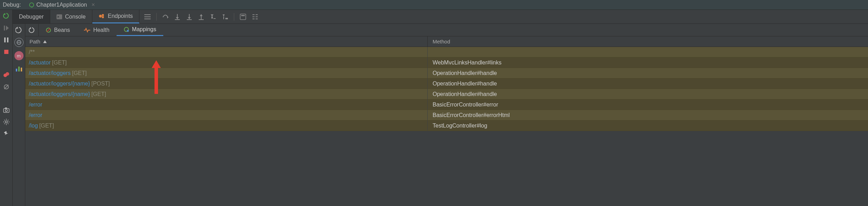  What do you see at coordinates (243, 17) in the screenshot?
I see `evaluate-icon` at bounding box center [243, 17].